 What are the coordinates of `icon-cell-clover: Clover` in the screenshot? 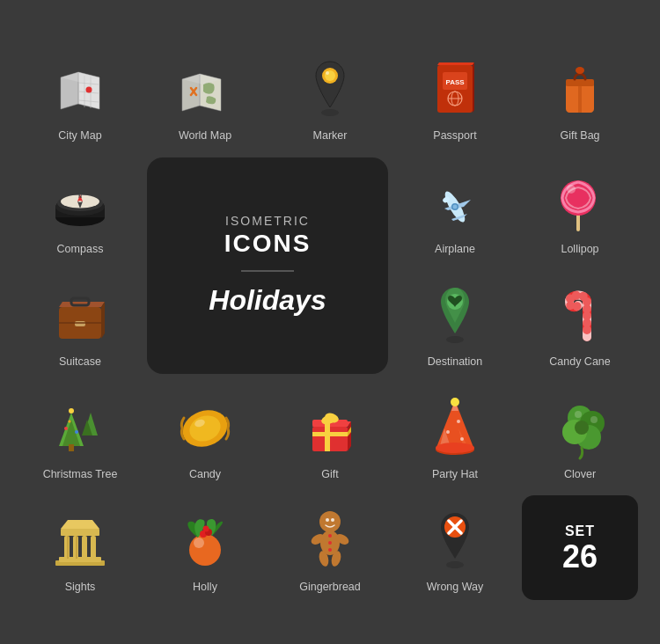 It's located at (580, 435).